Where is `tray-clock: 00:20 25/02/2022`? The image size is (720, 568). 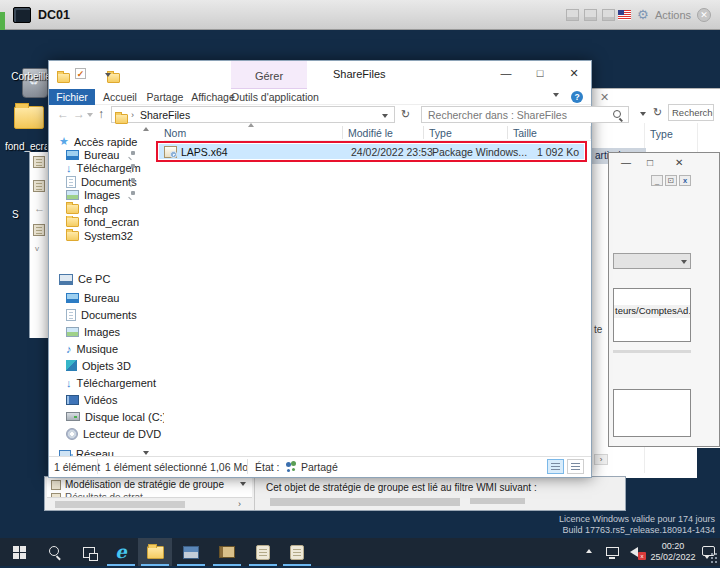 tray-clock: 00:20 25/02/2022 is located at coordinates (673, 552).